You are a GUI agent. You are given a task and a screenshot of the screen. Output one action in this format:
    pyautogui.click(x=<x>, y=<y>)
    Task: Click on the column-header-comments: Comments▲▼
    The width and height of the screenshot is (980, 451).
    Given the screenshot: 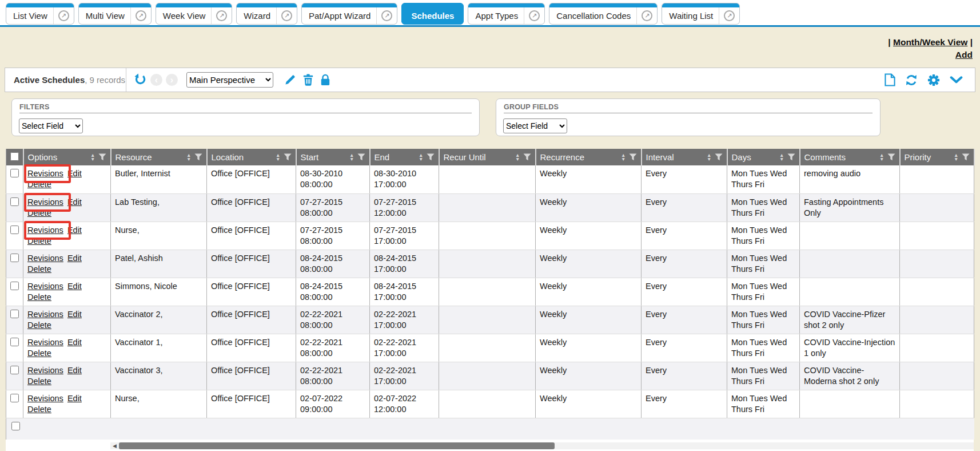 What is the action you would take?
    pyautogui.click(x=850, y=157)
    